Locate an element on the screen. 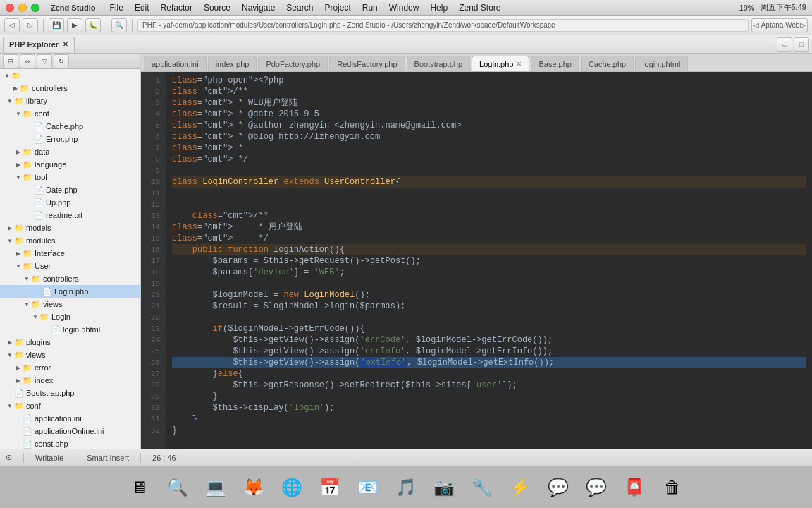  tab-login-phtml: login.phtml is located at coordinates (661, 64).